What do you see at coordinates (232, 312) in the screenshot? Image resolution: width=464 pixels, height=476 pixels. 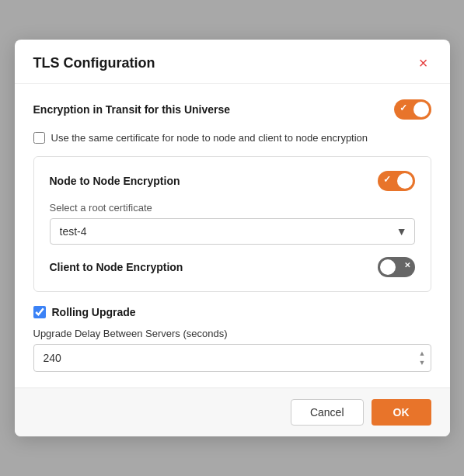 I see `rolling-upgrade-row: Rolling Upgrade` at bounding box center [232, 312].